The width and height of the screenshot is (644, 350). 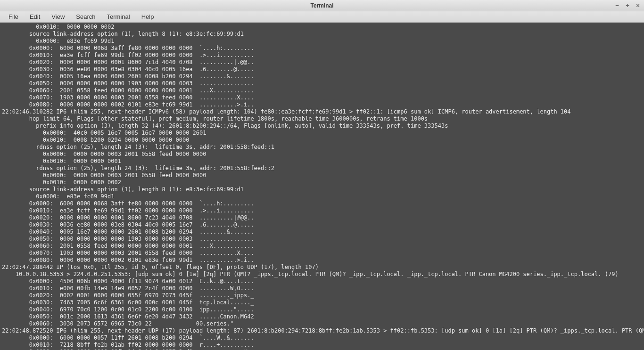 What do you see at coordinates (322, 6) in the screenshot?
I see `window-title: Terminal` at bounding box center [322, 6].